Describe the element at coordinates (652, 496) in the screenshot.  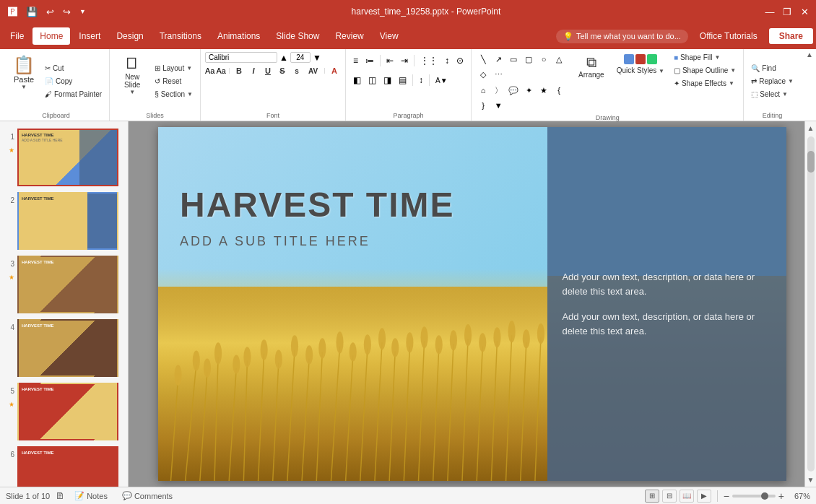
I see `normal-view-button: ⊞` at that location.